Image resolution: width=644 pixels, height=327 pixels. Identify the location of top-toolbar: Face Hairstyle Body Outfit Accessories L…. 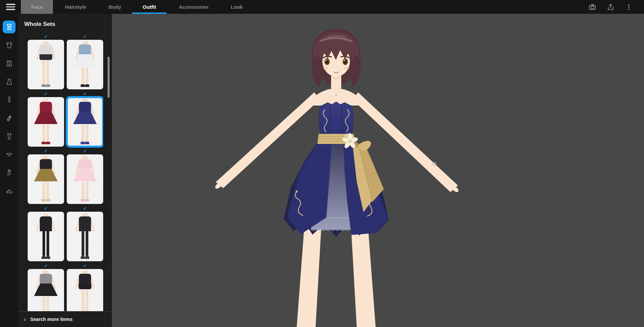
(322, 7).